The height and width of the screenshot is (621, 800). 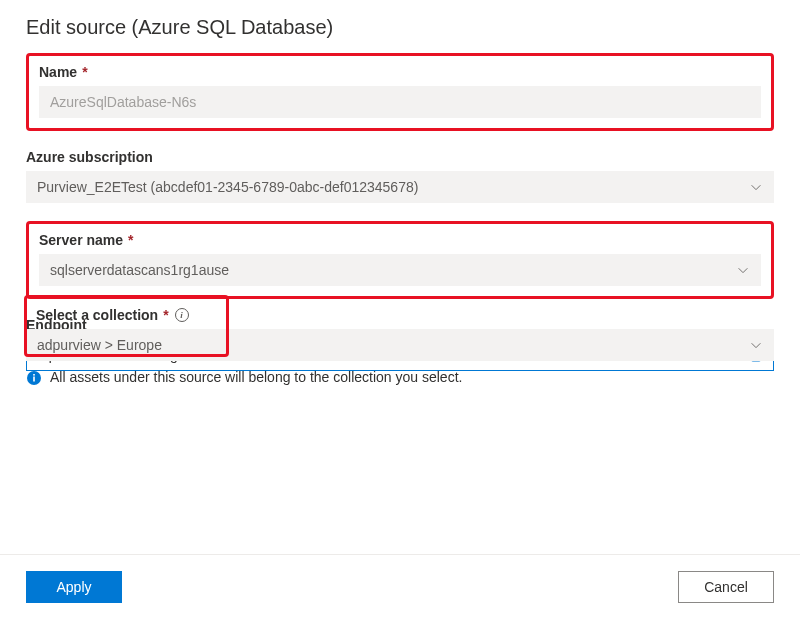 What do you see at coordinates (74, 587) in the screenshot?
I see `apply-button: Apply` at bounding box center [74, 587].